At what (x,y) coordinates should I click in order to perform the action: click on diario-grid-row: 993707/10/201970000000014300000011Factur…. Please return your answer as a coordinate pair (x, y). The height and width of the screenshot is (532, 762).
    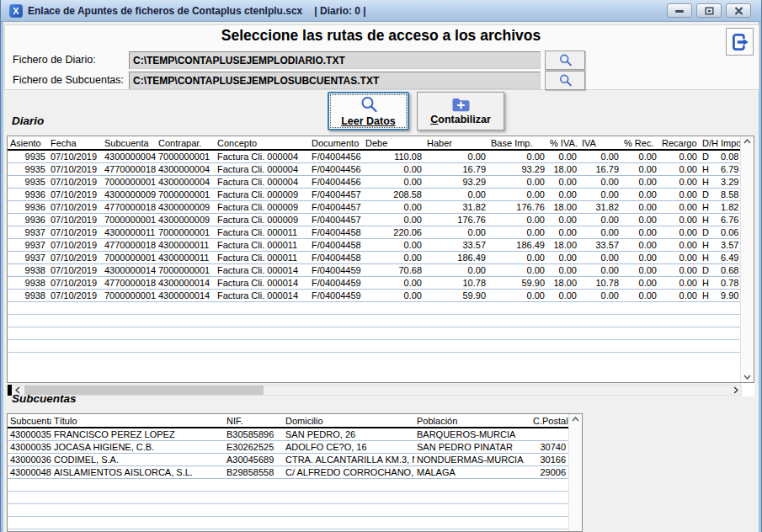
    Looking at the image, I should click on (374, 258).